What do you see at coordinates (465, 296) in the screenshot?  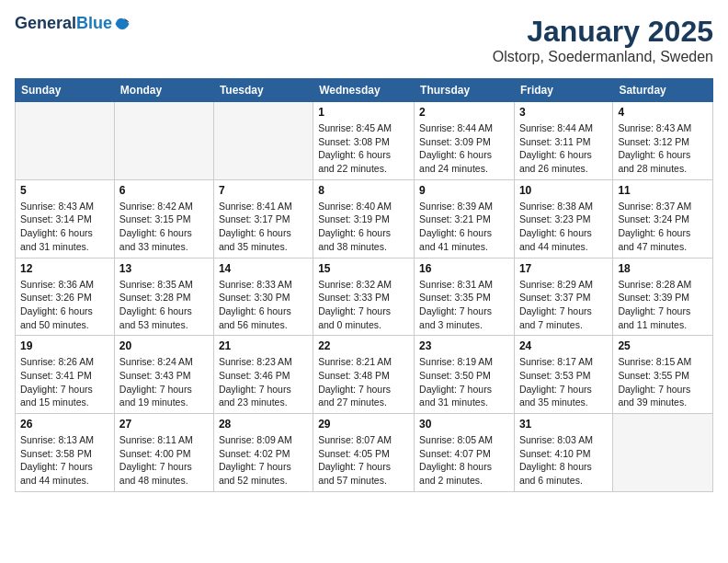 I see `calendar-cell: 16Sunrise: 8:31 AM Sunset: 3:35 PM Dayli…` at bounding box center [465, 296].